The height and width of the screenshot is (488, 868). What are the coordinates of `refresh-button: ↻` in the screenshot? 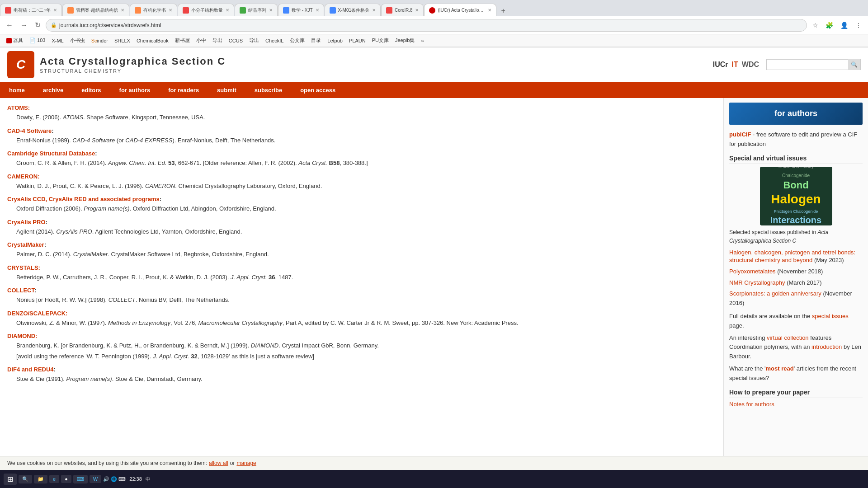 It's located at (38, 25).